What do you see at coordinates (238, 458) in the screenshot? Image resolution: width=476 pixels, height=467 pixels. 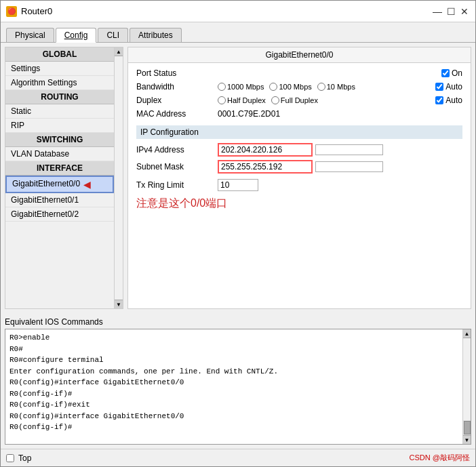 I see `status-bar: Top CSDN @敲码阿怪` at bounding box center [238, 458].